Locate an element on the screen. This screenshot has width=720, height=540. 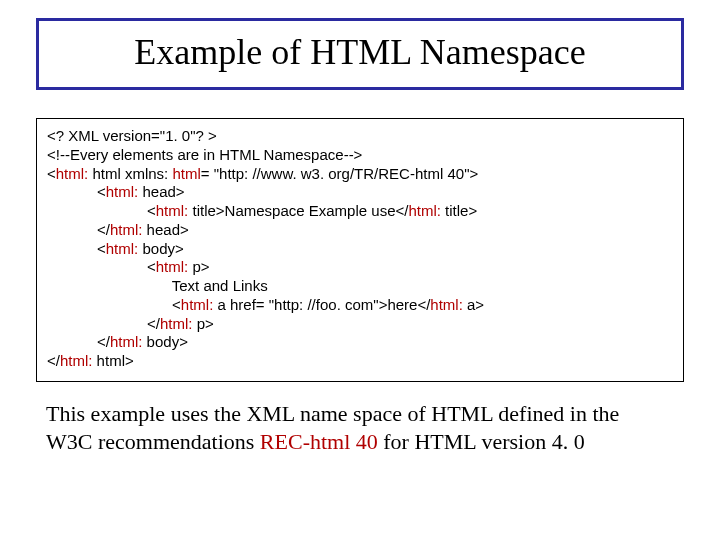
code-line: Text and Links is located at coordinates (360, 286).